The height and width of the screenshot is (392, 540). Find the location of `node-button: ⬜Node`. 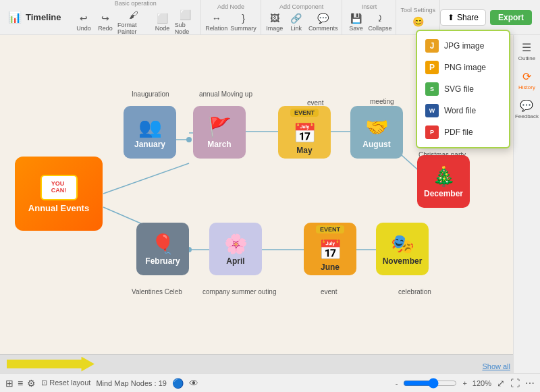

node-button: ⬜Node is located at coordinates (163, 22).